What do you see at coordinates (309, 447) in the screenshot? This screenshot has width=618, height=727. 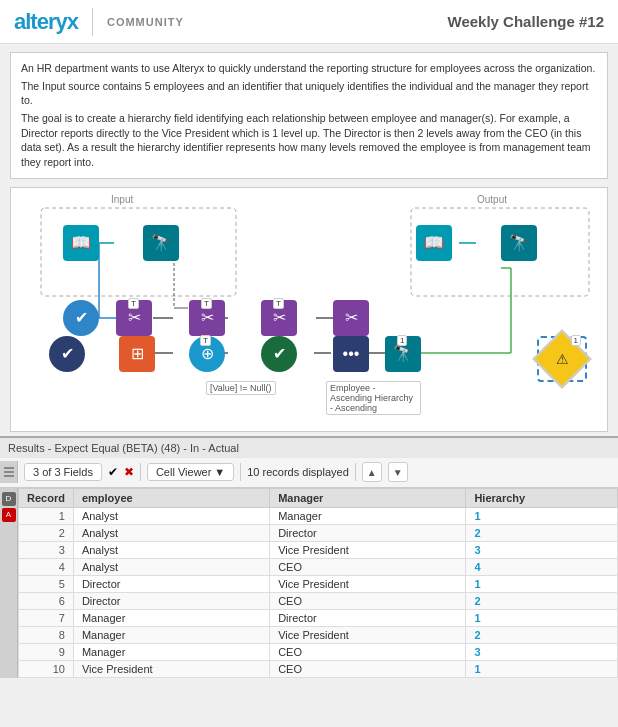 I see `results-bar: Results - Expect Equal (BETA) (48) - In …` at bounding box center [309, 447].